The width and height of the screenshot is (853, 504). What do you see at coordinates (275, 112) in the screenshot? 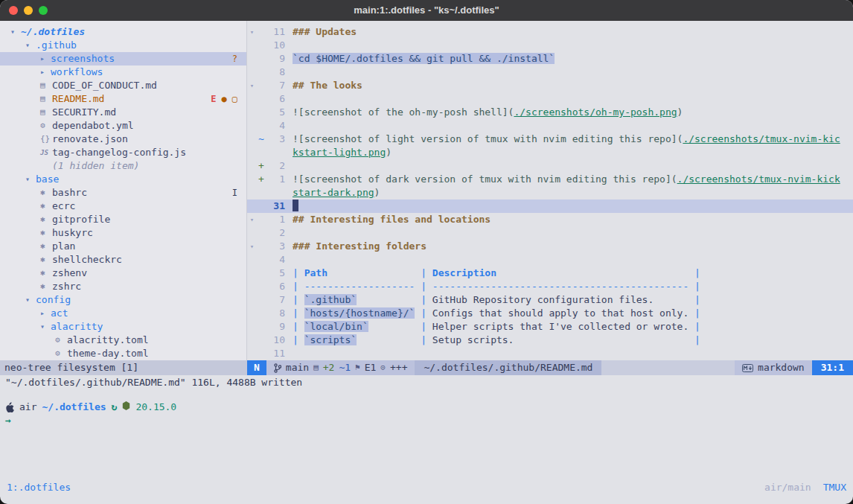
I see `line-number: 5` at bounding box center [275, 112].